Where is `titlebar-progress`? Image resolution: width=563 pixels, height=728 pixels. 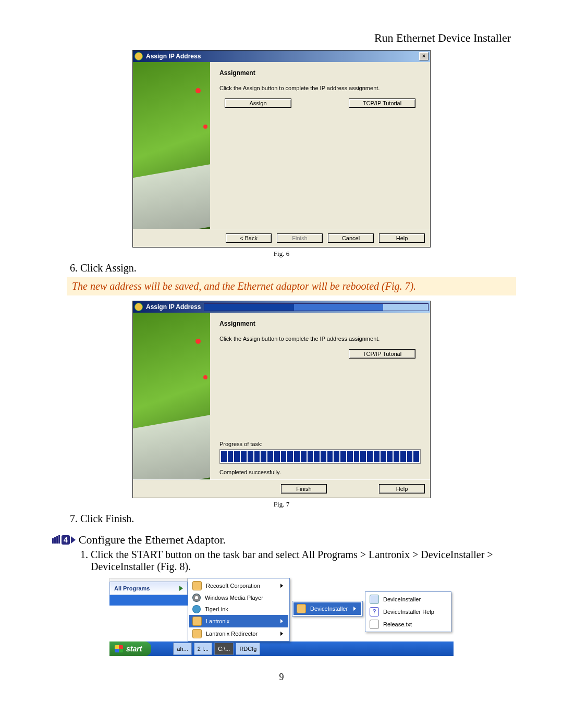 titlebar-progress is located at coordinates (316, 307).